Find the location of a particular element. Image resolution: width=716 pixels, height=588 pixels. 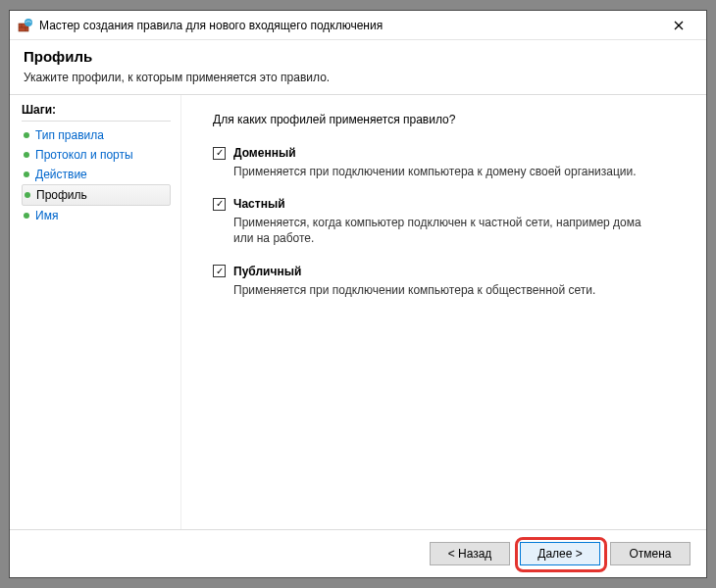

step-label: Профиль is located at coordinates (62, 195).